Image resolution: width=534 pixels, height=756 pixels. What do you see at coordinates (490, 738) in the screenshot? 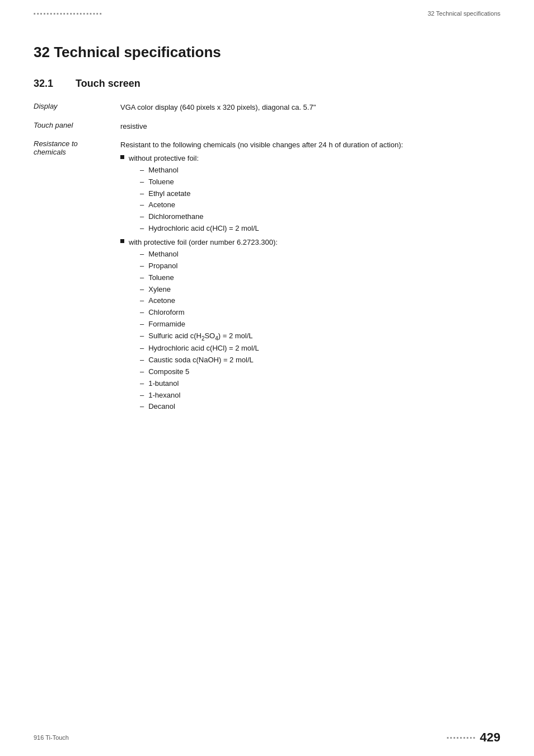
I see `footer-page-number: 429` at bounding box center [490, 738].